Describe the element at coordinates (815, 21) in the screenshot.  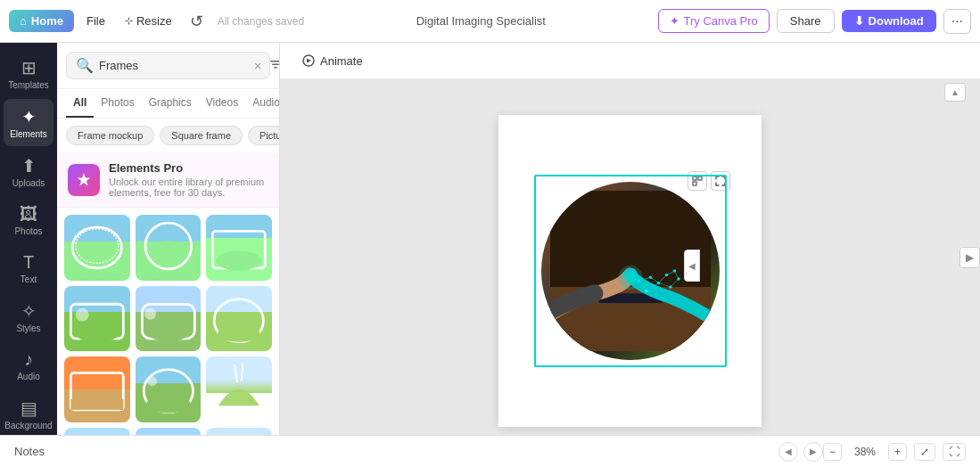
I see `topbar-right: ✦ Try Canva Pro Share ⬇ Download ···` at that location.